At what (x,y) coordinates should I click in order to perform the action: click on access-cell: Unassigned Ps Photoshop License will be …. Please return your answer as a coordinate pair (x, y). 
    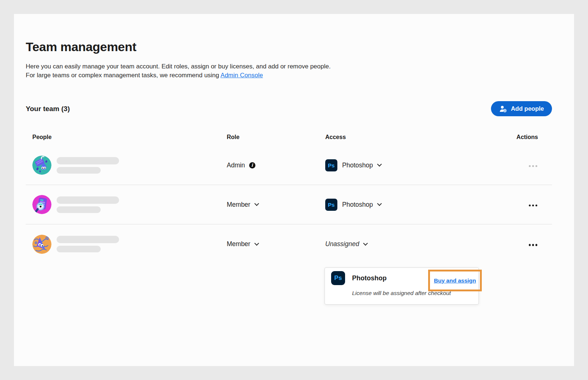
    Looking at the image, I should click on (411, 244).